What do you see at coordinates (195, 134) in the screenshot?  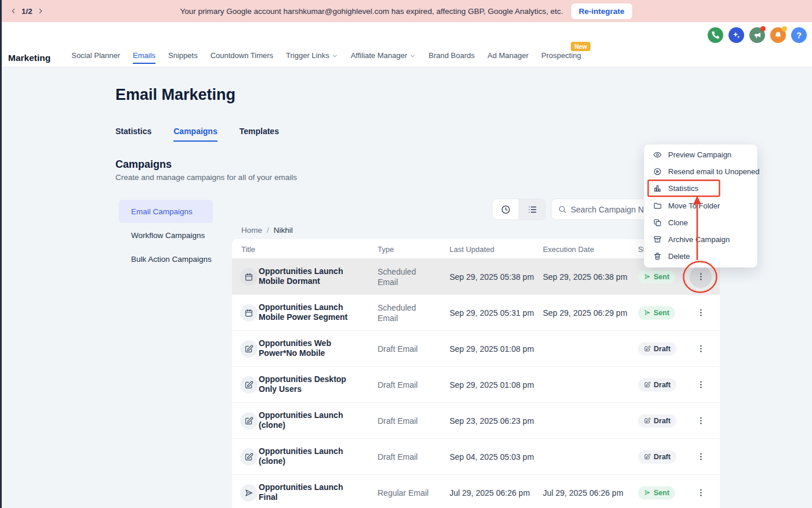 I see `tab-campaigns: Campaigns` at bounding box center [195, 134].